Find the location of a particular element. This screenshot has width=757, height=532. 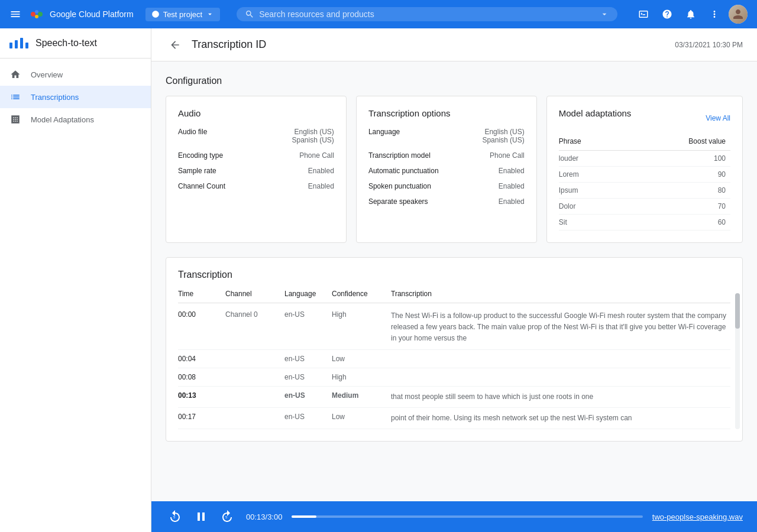

config-row-spoken-punct: Spoken punctuation Enabled is located at coordinates (447, 186).